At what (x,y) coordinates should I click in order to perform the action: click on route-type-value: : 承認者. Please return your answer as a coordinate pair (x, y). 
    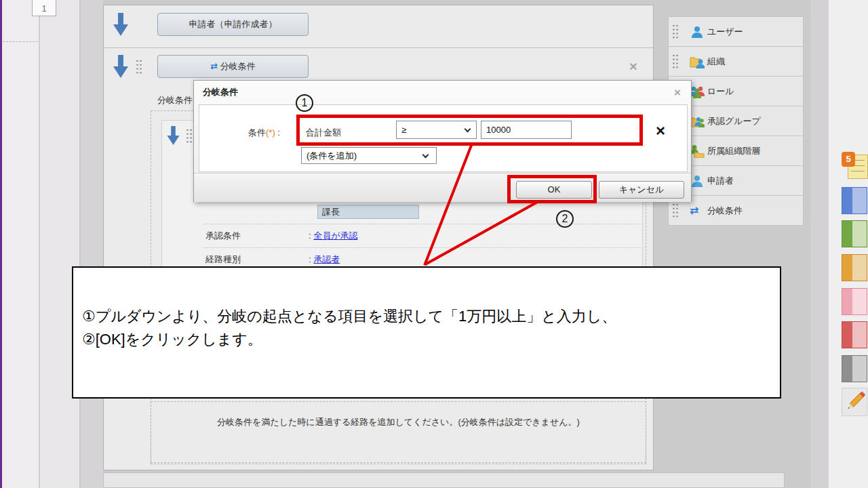
    Looking at the image, I should click on (324, 260).